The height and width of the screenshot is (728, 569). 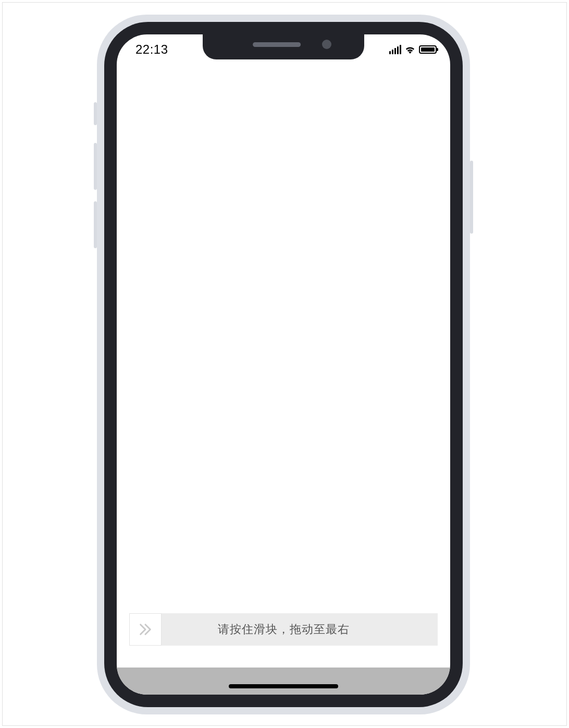 I want to click on status-right-icons, so click(x=413, y=50).